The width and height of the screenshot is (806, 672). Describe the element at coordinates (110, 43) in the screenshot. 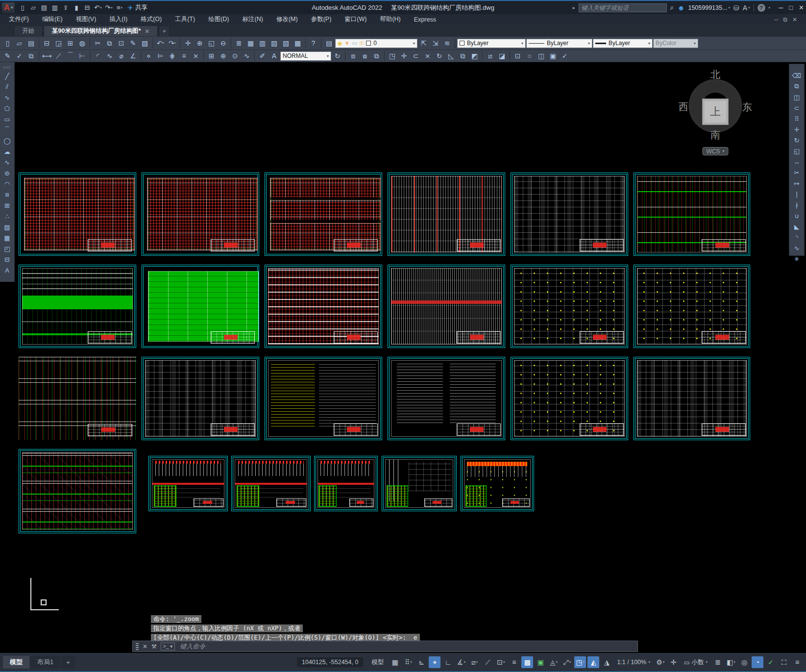

I see `copy-clip-icon: ⧉` at that location.